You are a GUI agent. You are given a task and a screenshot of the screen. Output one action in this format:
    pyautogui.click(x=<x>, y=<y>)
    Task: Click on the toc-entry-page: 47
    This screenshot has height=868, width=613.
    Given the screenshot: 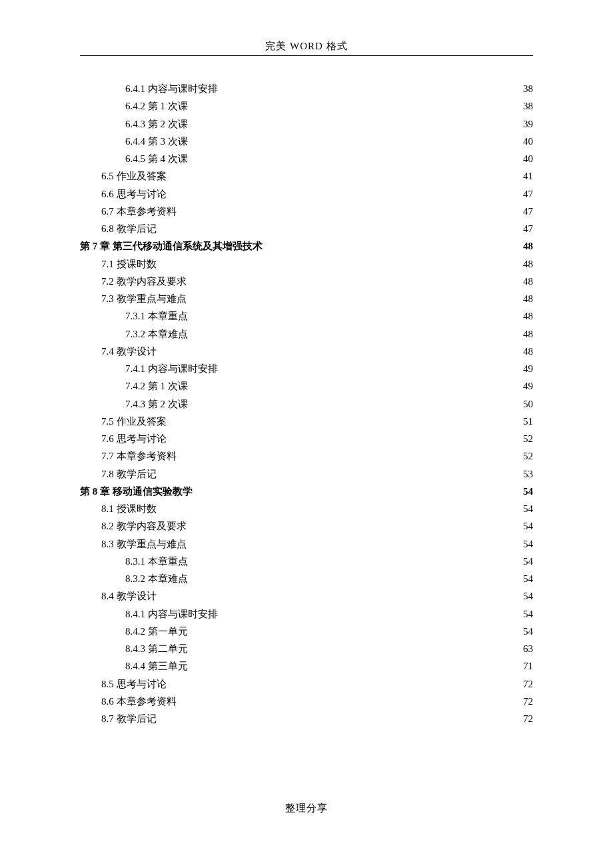 What is the action you would take?
    pyautogui.click(x=528, y=194)
    